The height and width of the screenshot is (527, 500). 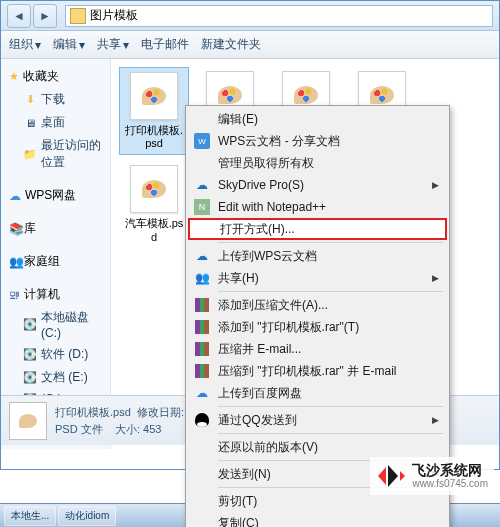 I want to click on sidebar-homegroup: 👥家庭组, so click(x=56, y=262).